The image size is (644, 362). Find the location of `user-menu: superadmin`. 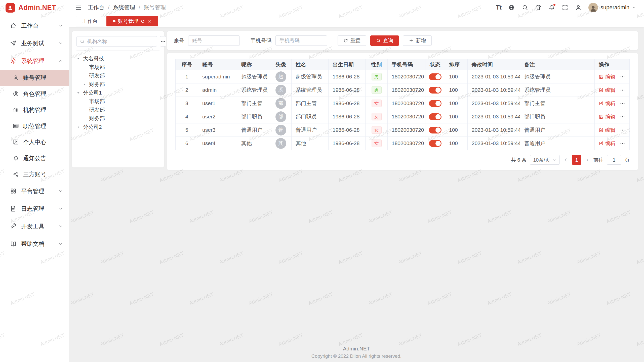

user-menu: superadmin is located at coordinates (612, 8).